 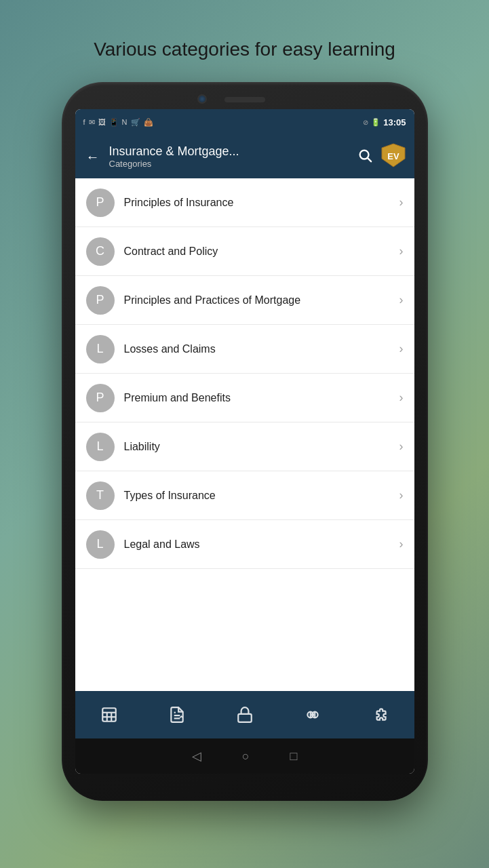 What do you see at coordinates (382, 157) in the screenshot?
I see `app-bar-actions: EV` at bounding box center [382, 157].